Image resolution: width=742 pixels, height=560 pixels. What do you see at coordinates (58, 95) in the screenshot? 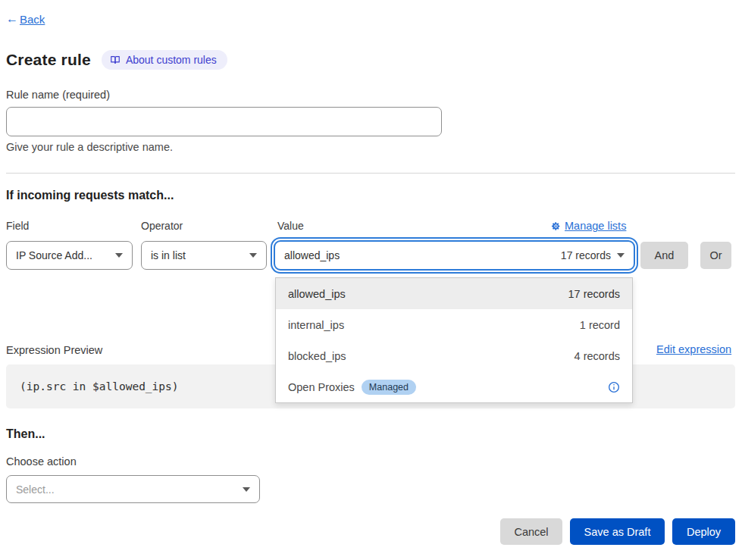
I see `rule-name-label: Rule name (required)` at bounding box center [58, 95].